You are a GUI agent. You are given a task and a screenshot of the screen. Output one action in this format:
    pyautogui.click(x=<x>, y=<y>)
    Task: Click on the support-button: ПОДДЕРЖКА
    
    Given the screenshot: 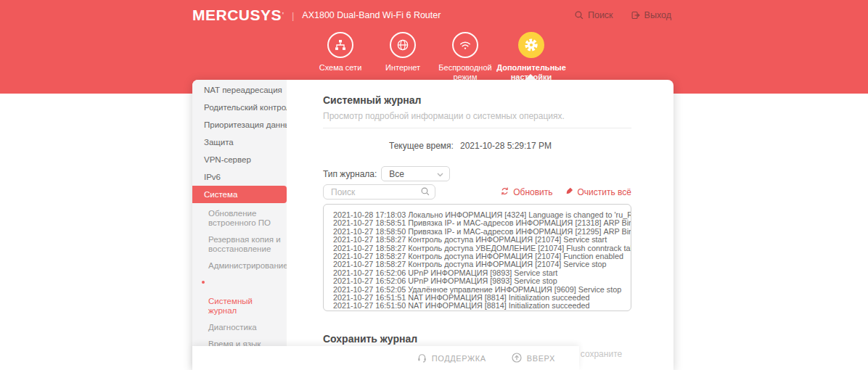 What is the action you would take?
    pyautogui.click(x=451, y=358)
    